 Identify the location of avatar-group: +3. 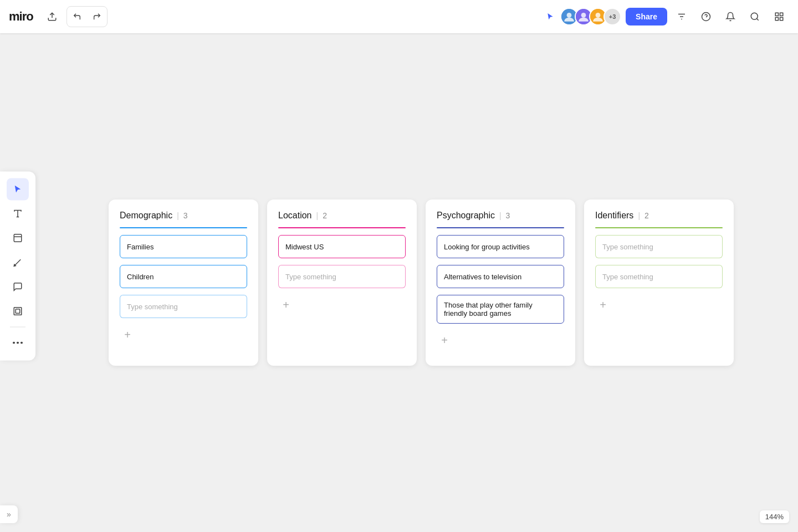
(591, 17).